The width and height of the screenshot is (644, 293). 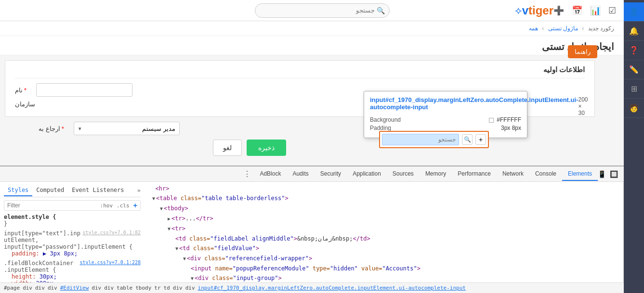 I want to click on right-sidebar: 👤 🔔 ❓ ✏️ ⊞ 🧑, so click(x=634, y=146).